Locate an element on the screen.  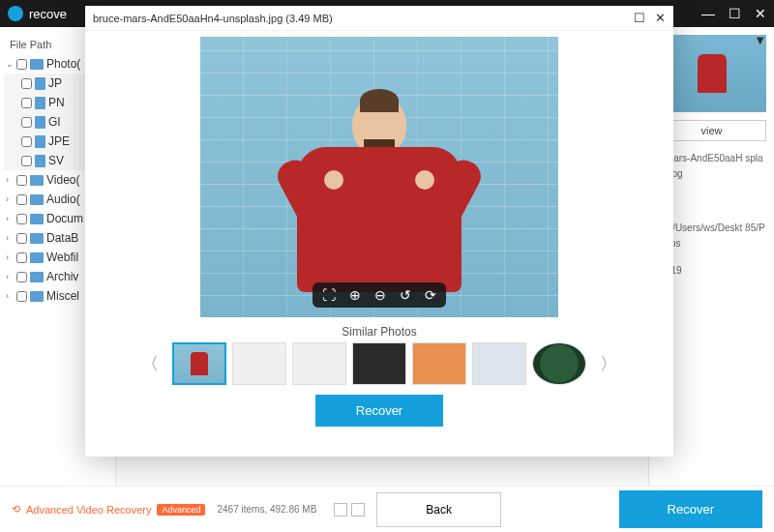
window-controls: — ☐ ✕ is located at coordinates (733, 14).